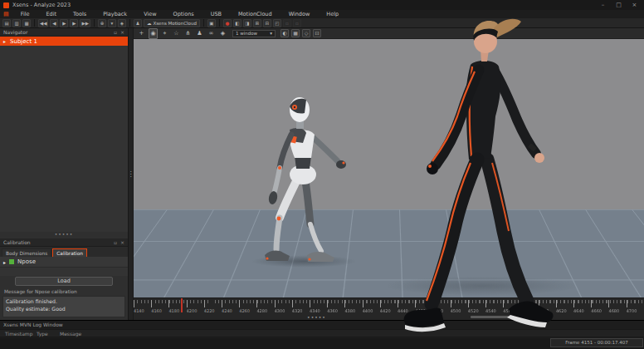  Describe the element at coordinates (603, 5) in the screenshot. I see `minimize-button: –` at that location.